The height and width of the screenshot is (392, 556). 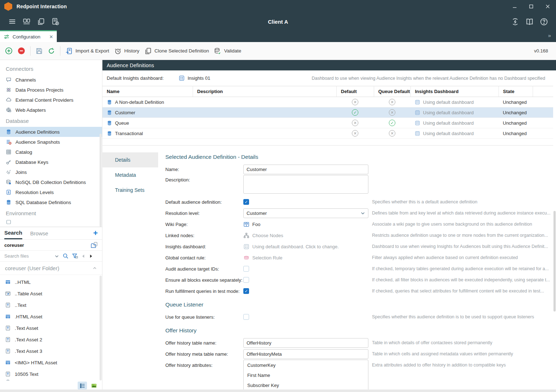 What do you see at coordinates (328, 123) in the screenshot?
I see `table-row: Queue ✕ ✓ Using default dashboard Unchan…` at bounding box center [328, 123].